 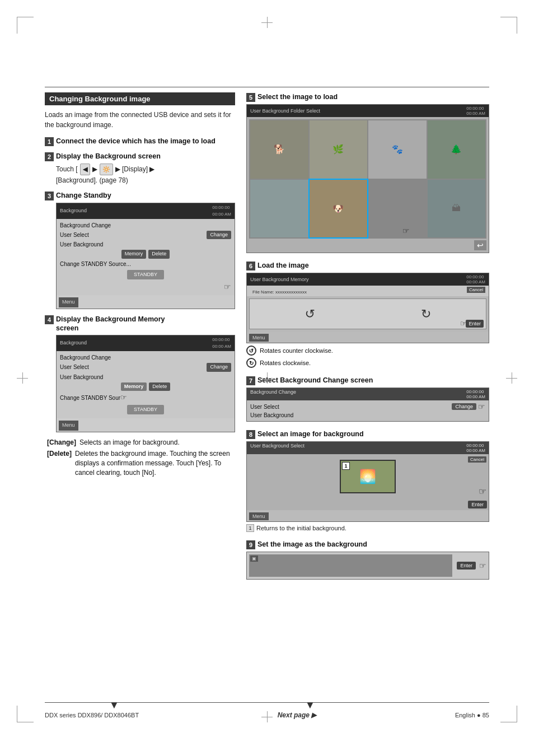 I want to click on rotate-ccw: ↻, so click(x=310, y=314).